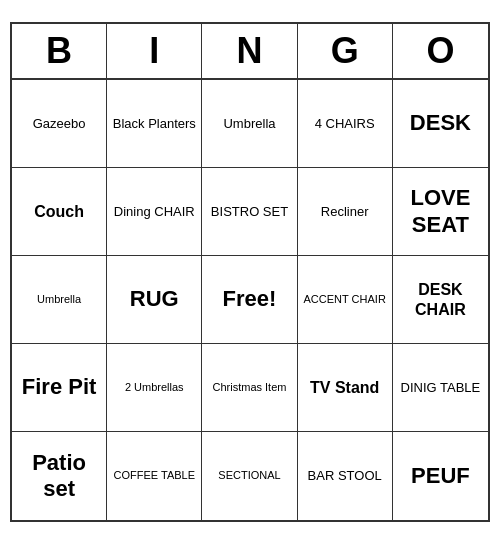  I want to click on cell-0: Gazeebo, so click(60, 124).